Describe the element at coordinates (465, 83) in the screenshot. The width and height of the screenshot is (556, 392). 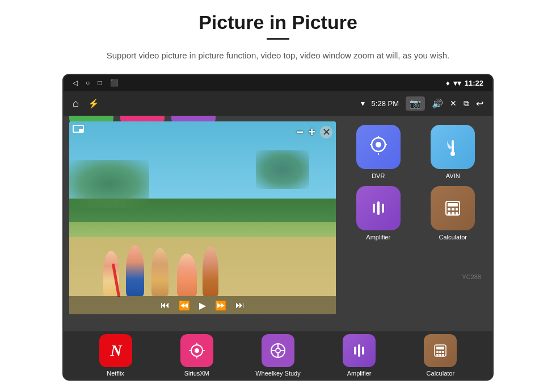
I see `status-bar-right: ♦ ▾▾ 11:22` at that location.